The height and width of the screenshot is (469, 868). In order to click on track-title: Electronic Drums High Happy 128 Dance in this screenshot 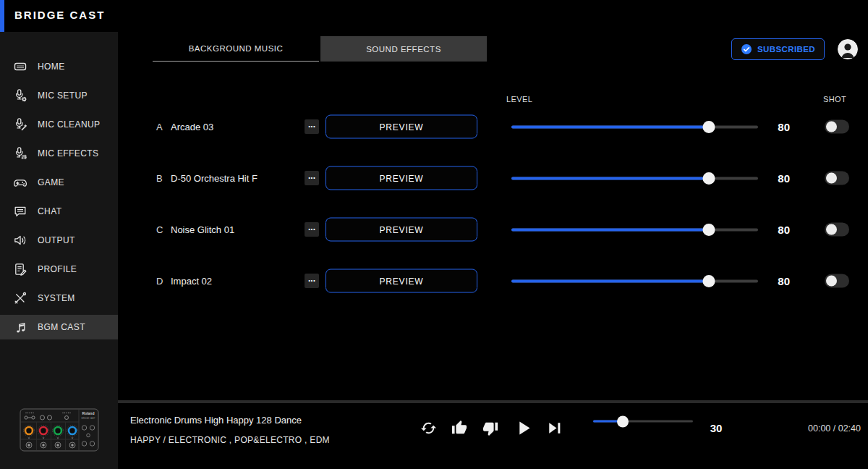, I will do `click(216, 420)`.